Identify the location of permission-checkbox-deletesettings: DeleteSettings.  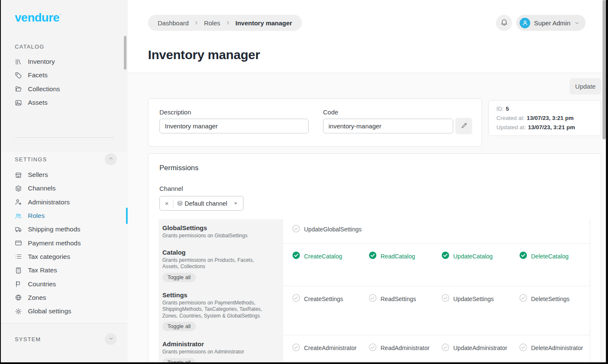
(555, 299).